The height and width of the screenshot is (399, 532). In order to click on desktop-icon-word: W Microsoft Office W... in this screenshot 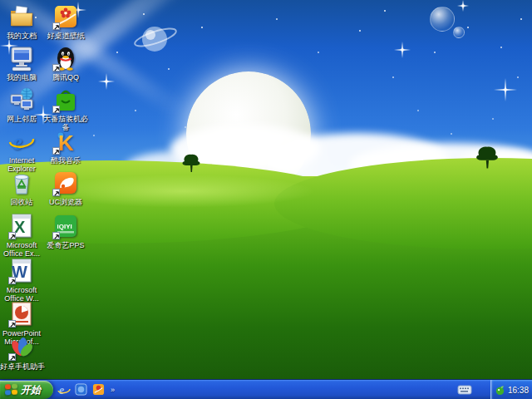, I will do `click(22, 280)`.